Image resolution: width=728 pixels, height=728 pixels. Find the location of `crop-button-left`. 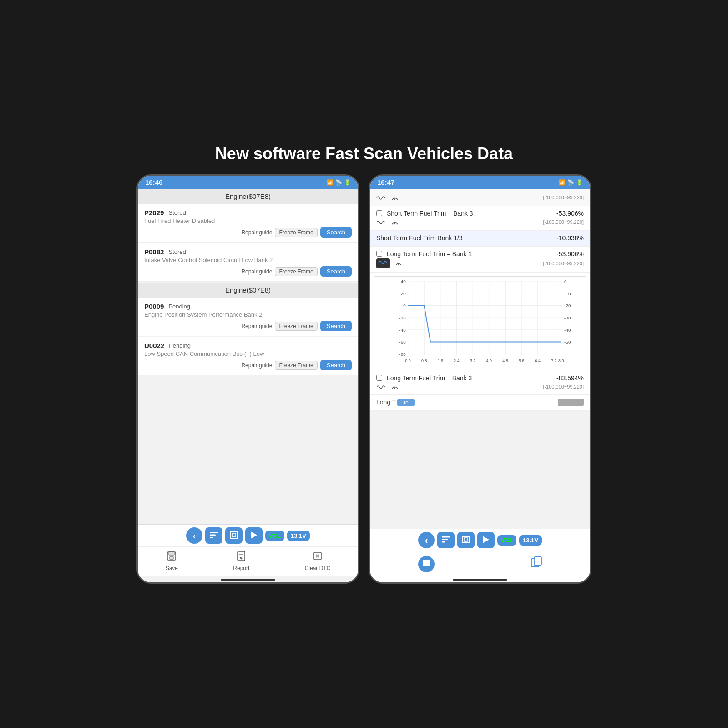

crop-button-left is located at coordinates (234, 536).